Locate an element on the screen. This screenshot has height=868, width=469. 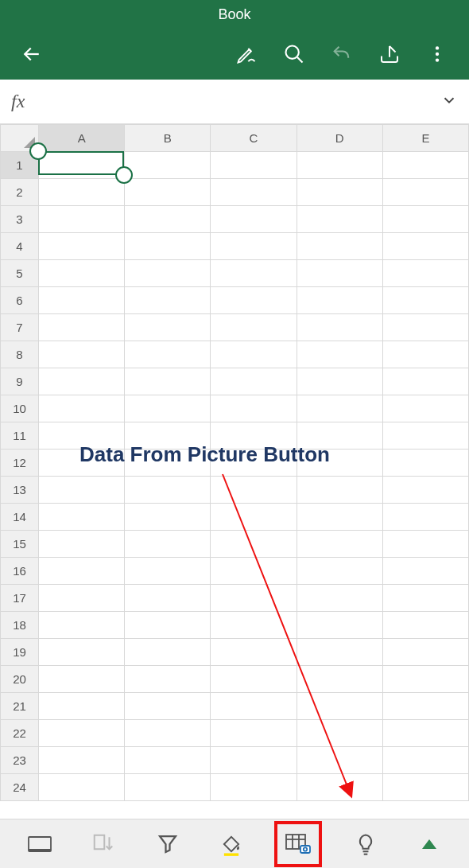
row-header-20: 20 is located at coordinates (20, 679).